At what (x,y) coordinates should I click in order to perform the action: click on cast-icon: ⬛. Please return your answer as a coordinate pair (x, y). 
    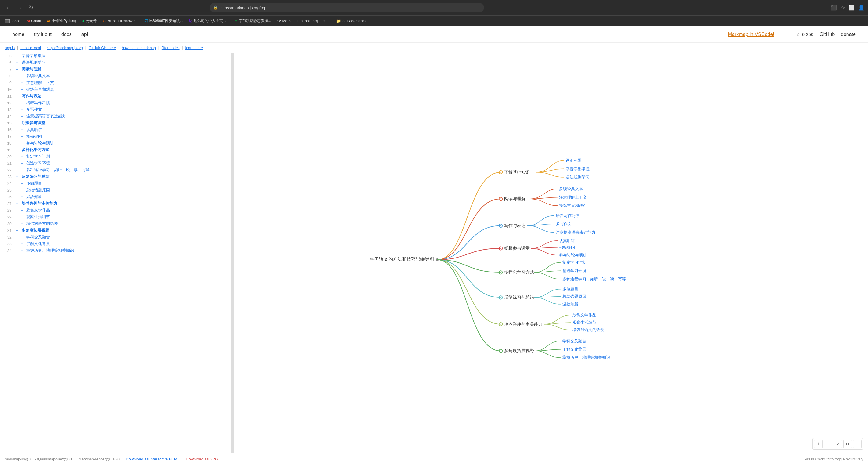
    Looking at the image, I should click on (834, 8).